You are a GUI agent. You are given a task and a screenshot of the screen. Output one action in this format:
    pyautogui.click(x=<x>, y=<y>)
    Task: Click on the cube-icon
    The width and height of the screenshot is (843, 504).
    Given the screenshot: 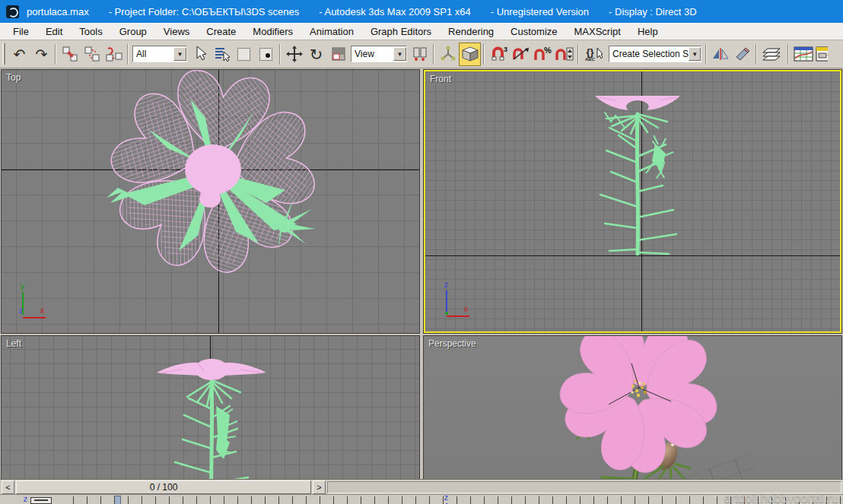 What is the action you would take?
    pyautogui.click(x=470, y=54)
    